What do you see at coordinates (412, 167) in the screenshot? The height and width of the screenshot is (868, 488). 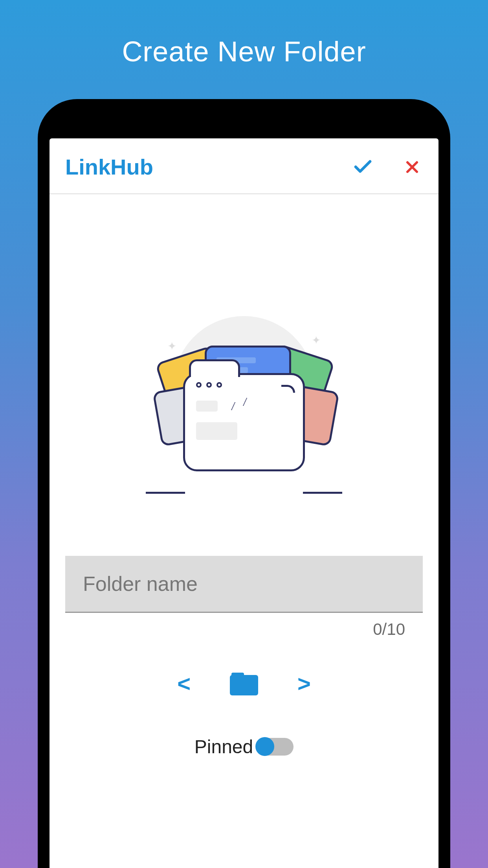 I see `close-button` at bounding box center [412, 167].